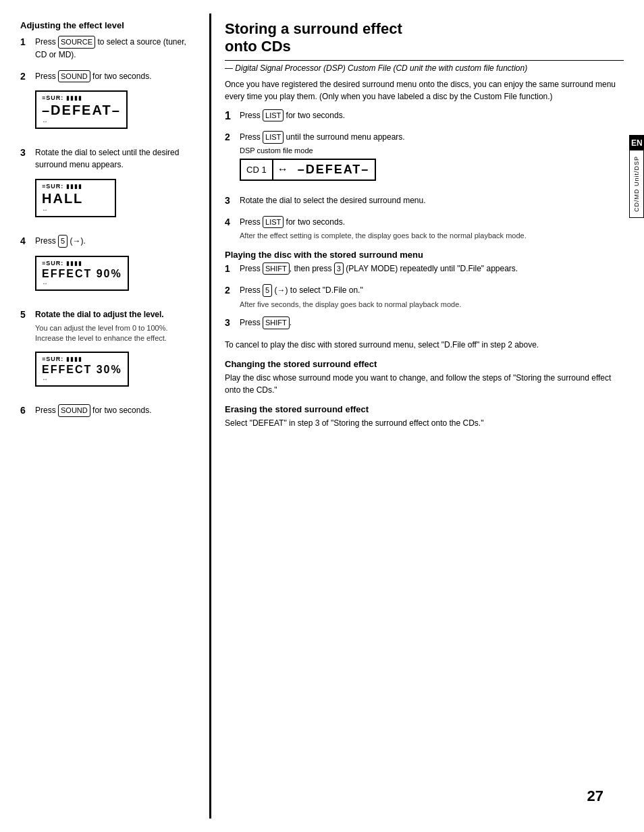  I want to click on lcd-box: ≡SUR: ▮▮▮▮ –DEFEAT– ↔, so click(81, 109).